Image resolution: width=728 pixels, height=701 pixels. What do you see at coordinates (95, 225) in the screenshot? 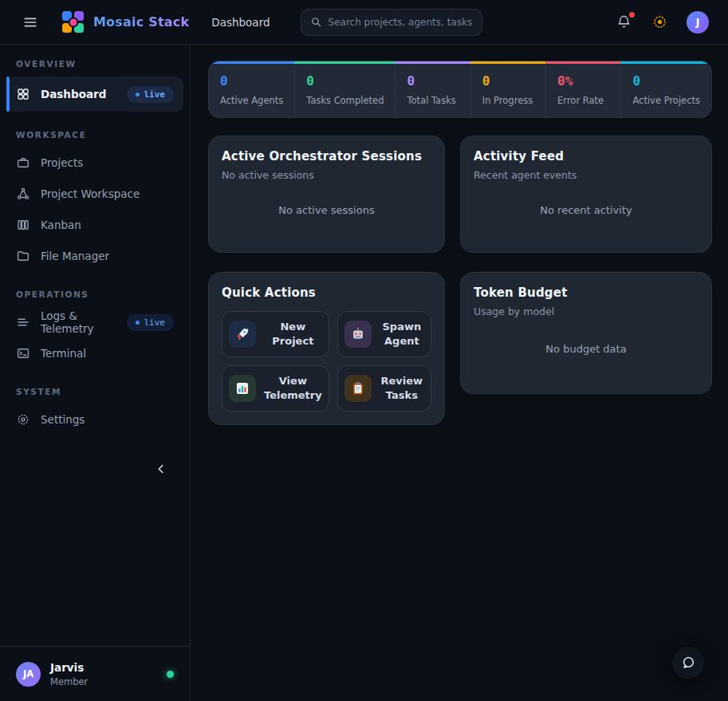
I see `sidebar-item-kanban: Kanban` at bounding box center [95, 225].